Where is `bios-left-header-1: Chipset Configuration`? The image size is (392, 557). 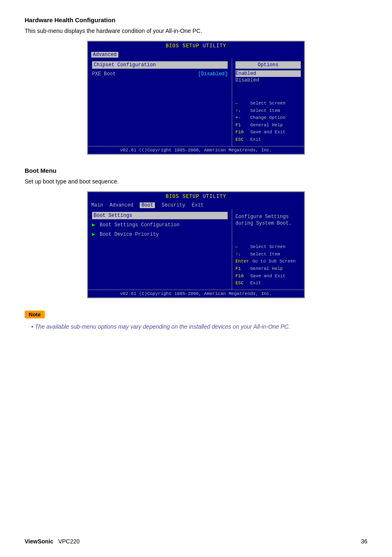 bios-left-header-1: Chipset Configuration is located at coordinates (160, 65).